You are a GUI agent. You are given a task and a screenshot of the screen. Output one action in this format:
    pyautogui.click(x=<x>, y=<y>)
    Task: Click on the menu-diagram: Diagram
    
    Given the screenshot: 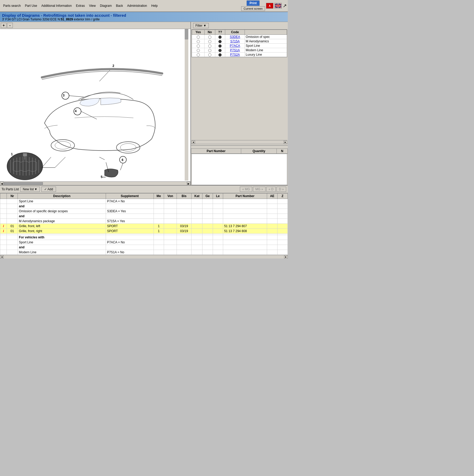 What is the action you would take?
    pyautogui.click(x=106, y=6)
    